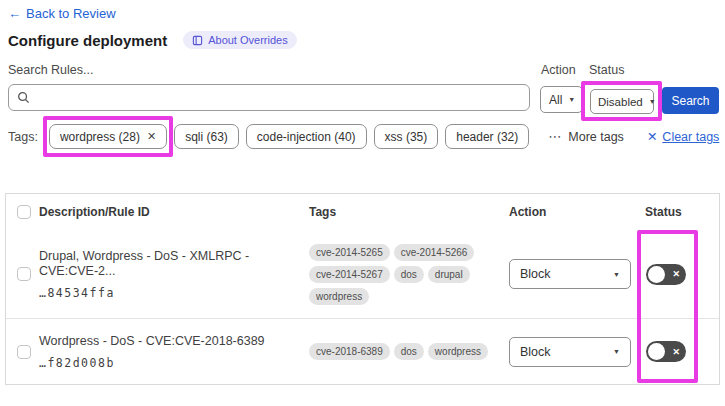 The height and width of the screenshot is (406, 725). Describe the element at coordinates (23, 137) in the screenshot. I see `tags-label: Tags:` at that location.